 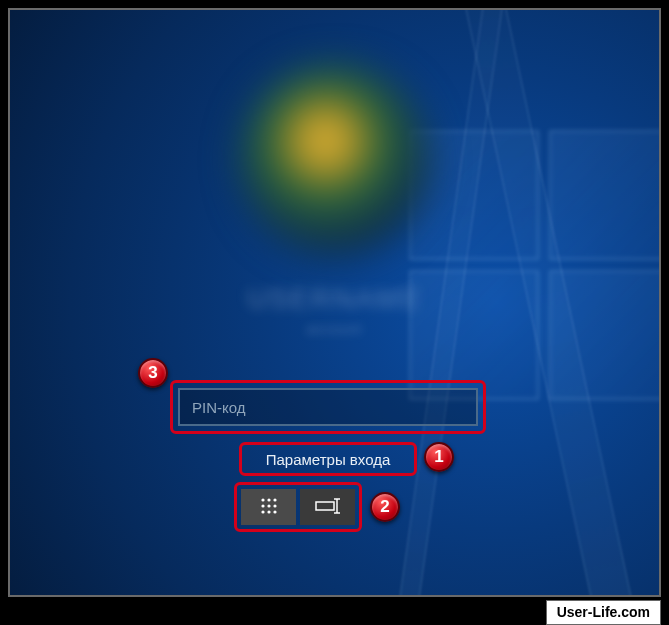 What do you see at coordinates (335, 329) in the screenshot?
I see `user-sub: account` at bounding box center [335, 329].